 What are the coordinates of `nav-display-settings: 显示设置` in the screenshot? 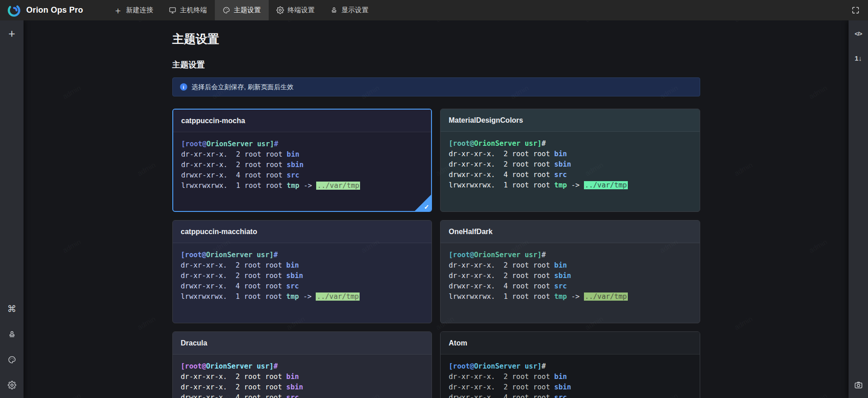 It's located at (349, 10).